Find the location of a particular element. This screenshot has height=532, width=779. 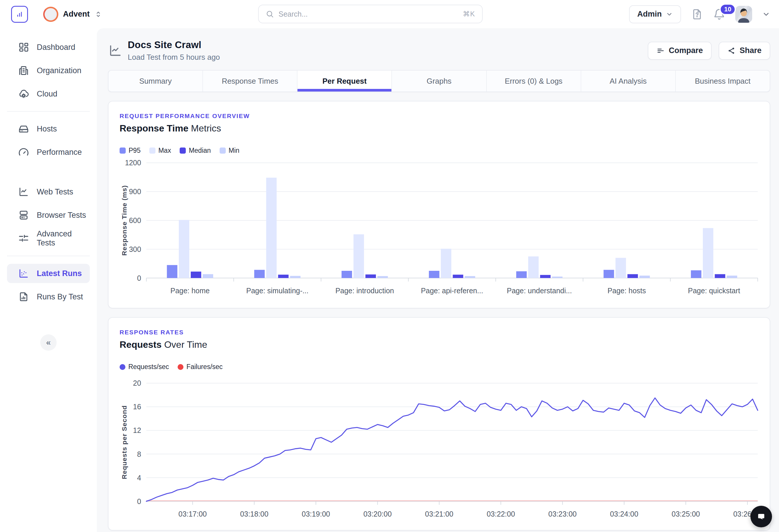

user-menu-chevron-icon is located at coordinates (766, 14).